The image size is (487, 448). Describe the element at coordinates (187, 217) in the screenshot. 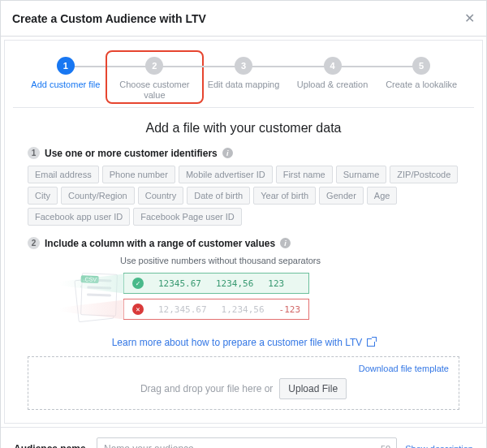

I see `chip-fb-page-user-id: Facebook Page user ID` at that location.